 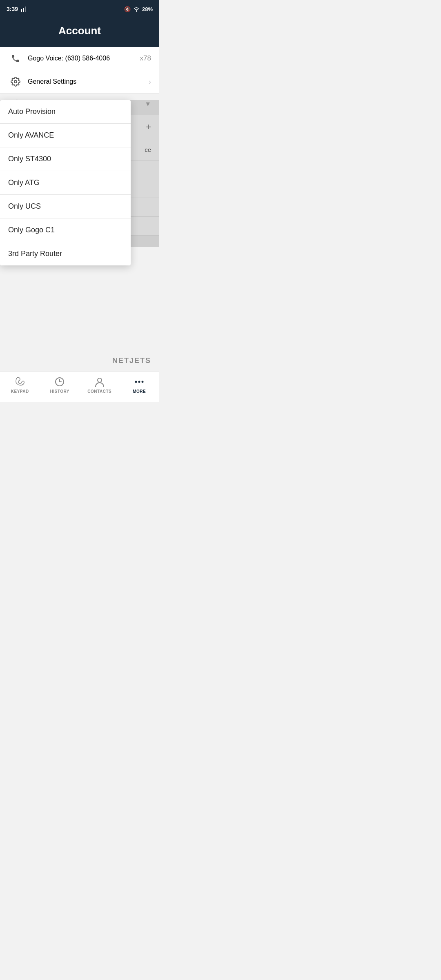 I want to click on netjets-branding: NETJETS, so click(x=80, y=361).